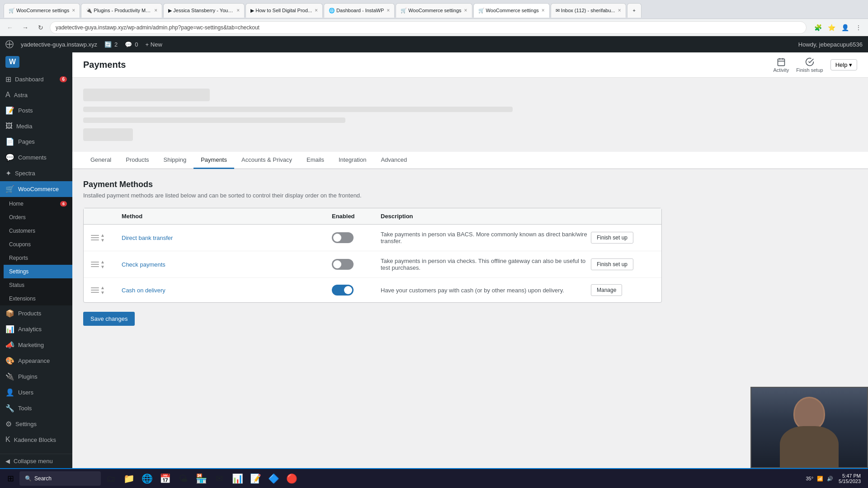 This screenshot has height=488, width=868. What do you see at coordinates (830, 479) in the screenshot?
I see `volume-icon: 🔊` at bounding box center [830, 479].